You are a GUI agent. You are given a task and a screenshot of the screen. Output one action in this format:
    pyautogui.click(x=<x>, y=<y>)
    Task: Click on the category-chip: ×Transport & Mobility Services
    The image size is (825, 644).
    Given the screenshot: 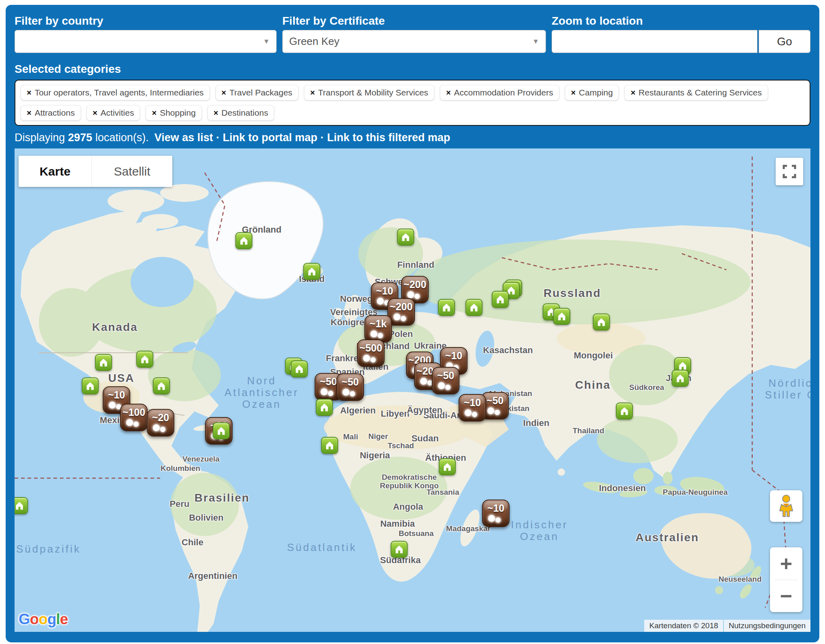 What is the action you would take?
    pyautogui.click(x=369, y=93)
    